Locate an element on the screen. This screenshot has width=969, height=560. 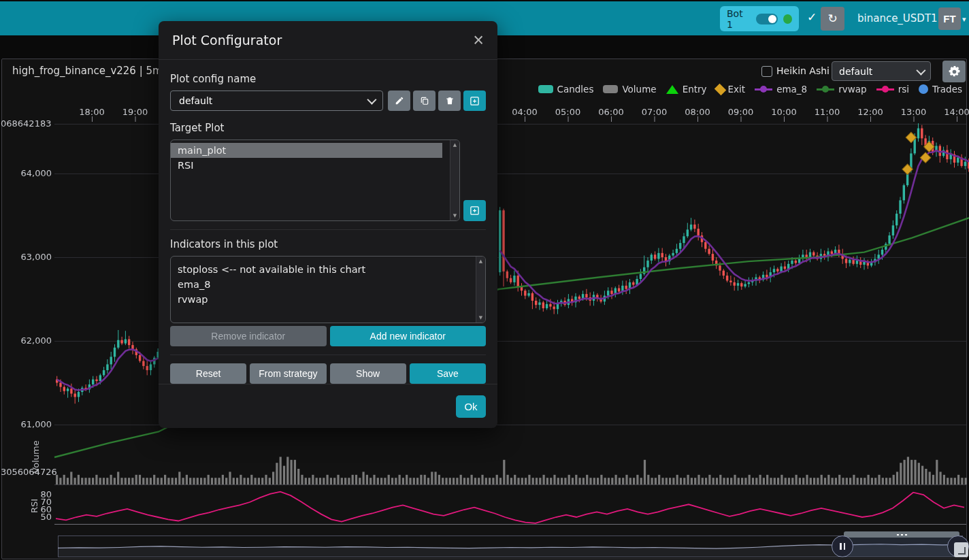
show-button: Show is located at coordinates (368, 374).